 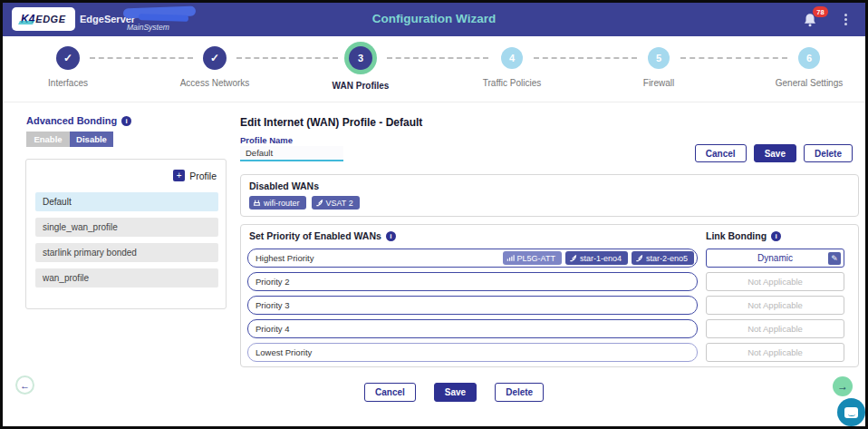 I want to click on link-bonding-title: Link Bonding i, so click(x=743, y=236).